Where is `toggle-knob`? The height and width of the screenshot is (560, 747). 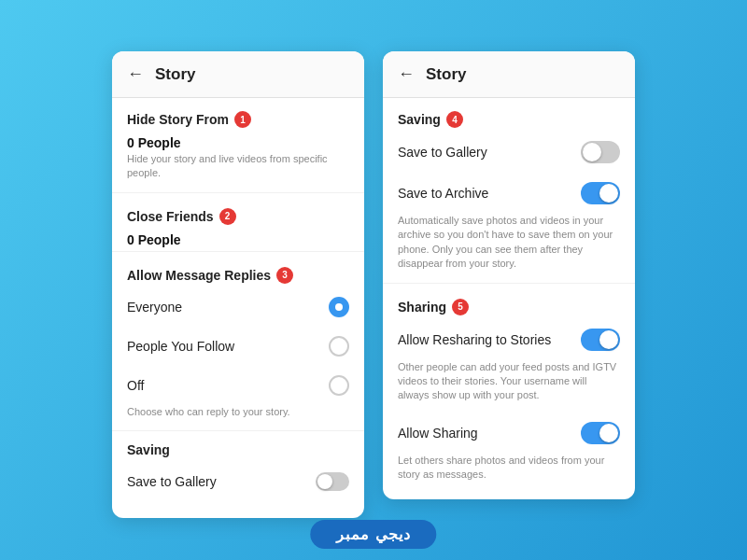 toggle-knob is located at coordinates (325, 482).